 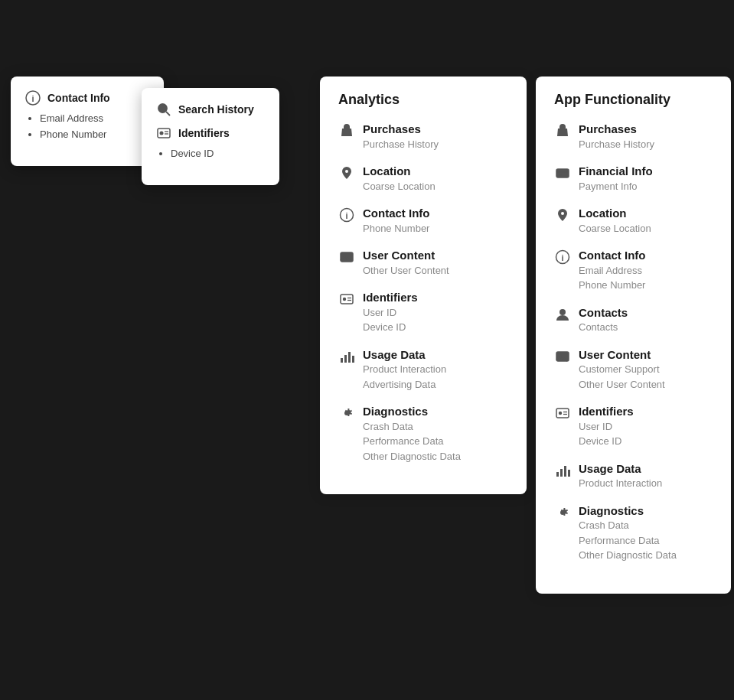 I want to click on analytics-title: Analytics, so click(x=423, y=99).